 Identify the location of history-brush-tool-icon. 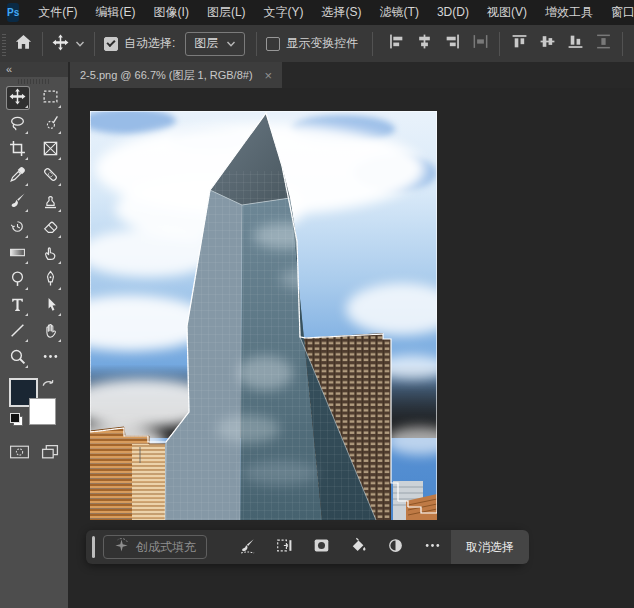
(18, 228).